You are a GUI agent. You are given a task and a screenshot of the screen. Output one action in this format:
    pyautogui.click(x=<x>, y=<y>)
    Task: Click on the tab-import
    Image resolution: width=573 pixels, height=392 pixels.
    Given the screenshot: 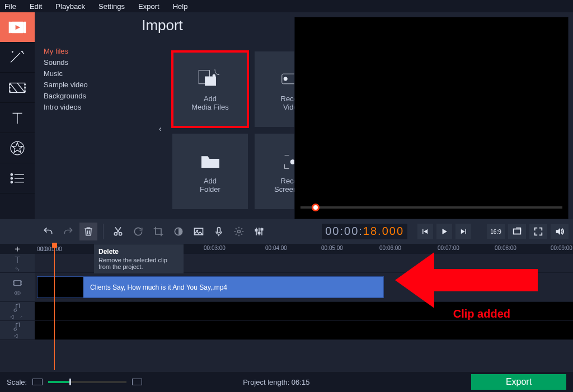 What is the action you would take?
    pyautogui.click(x=17, y=27)
    